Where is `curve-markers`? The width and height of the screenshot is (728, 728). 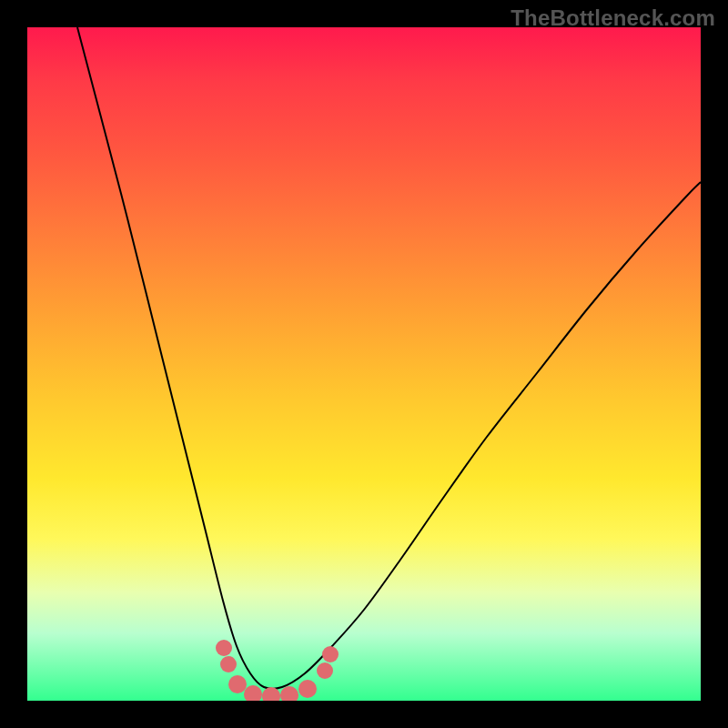
curve-markers is located at coordinates (277, 670).